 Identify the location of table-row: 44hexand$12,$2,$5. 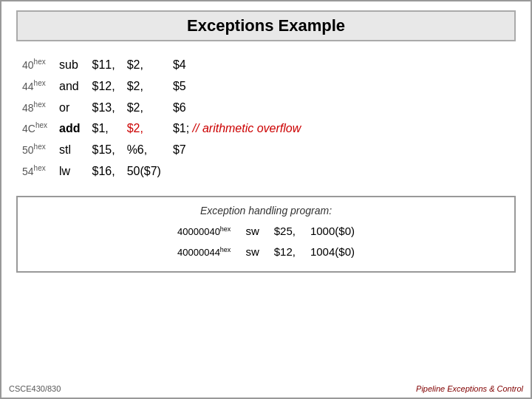
(161, 87).